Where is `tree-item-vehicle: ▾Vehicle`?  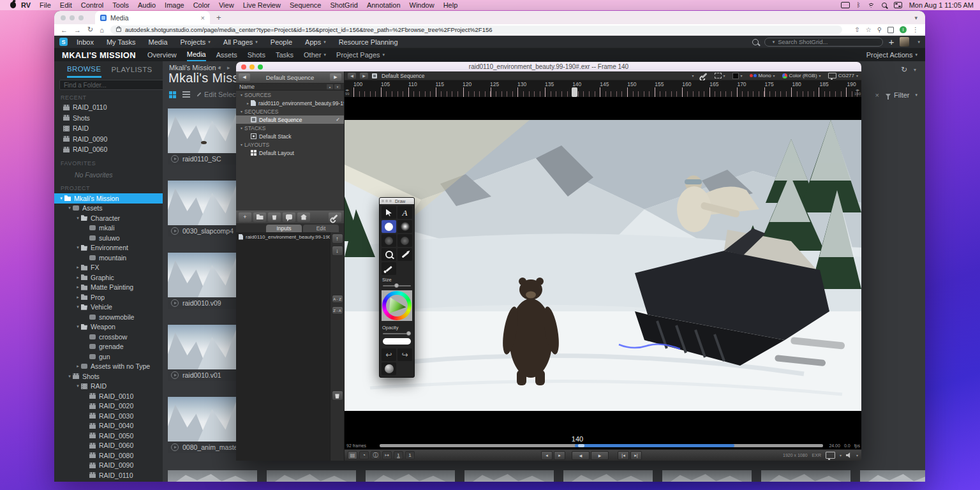
tree-item-vehicle: ▾Vehicle is located at coordinates (108, 308).